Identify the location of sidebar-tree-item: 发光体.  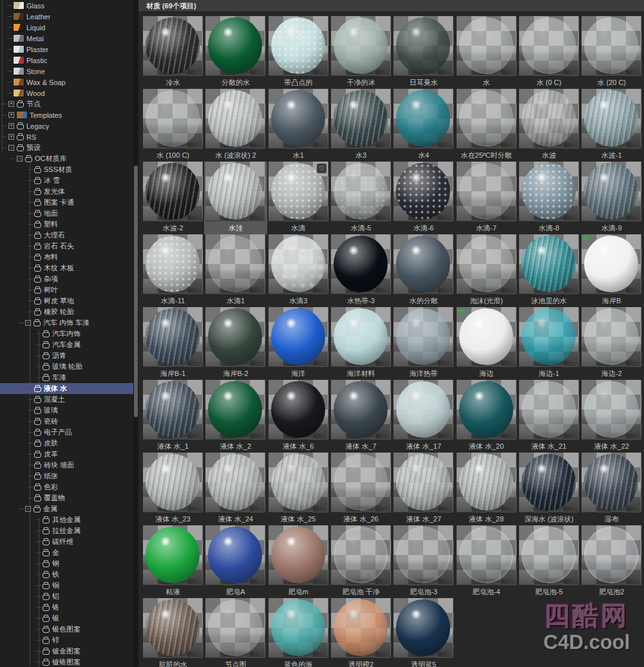
(67, 192).